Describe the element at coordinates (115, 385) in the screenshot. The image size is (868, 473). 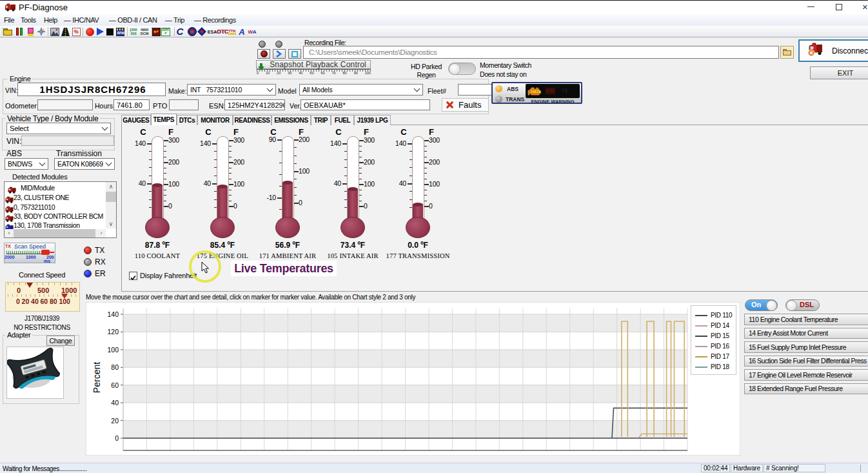
I see `svg-text: 60` at that location.